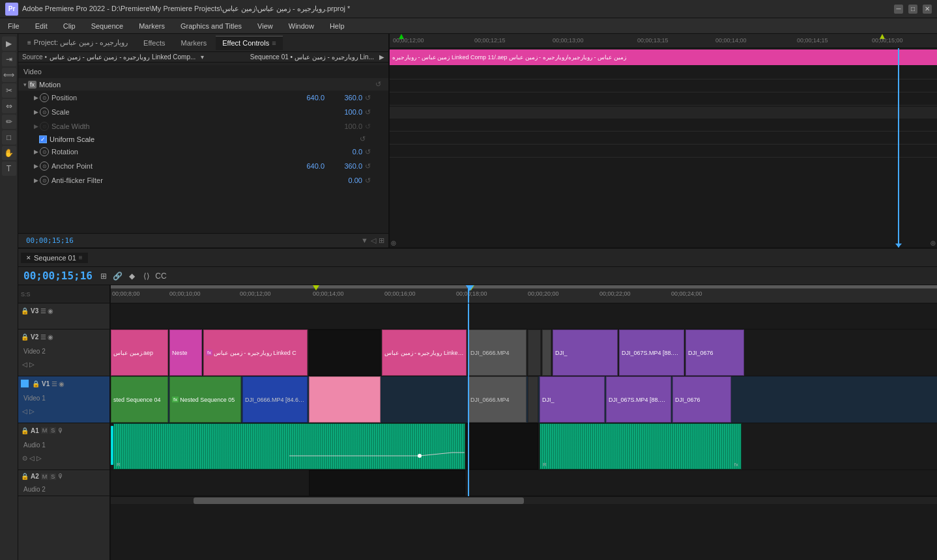  I want to click on tab-effects: Effects, so click(154, 43).